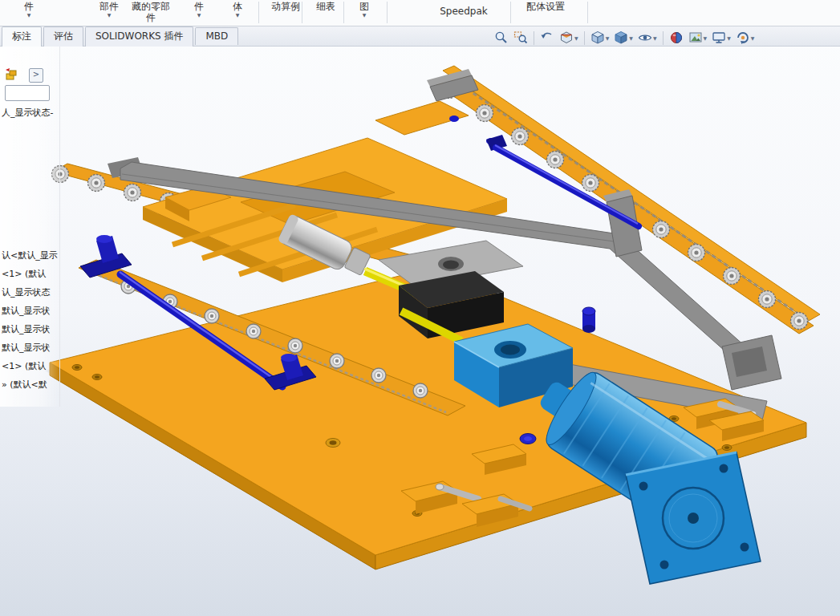  Describe the element at coordinates (624, 38) in the screenshot. I see `heads-up-view-toolbar: ▼ ▼ ▼ ▼ ▼ ▼ ▼` at that location.